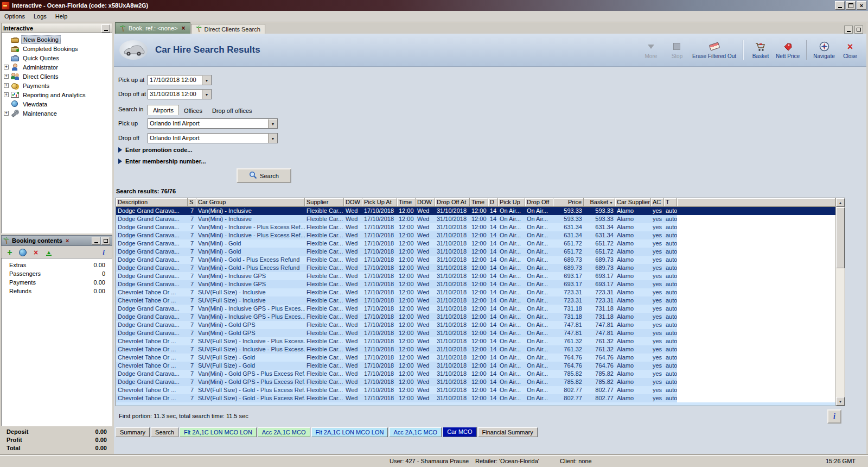 The image size is (868, 467). Describe the element at coordinates (56, 49) in the screenshot. I see `sidebar-item-completed-bookings: Completed Bookings` at that location.